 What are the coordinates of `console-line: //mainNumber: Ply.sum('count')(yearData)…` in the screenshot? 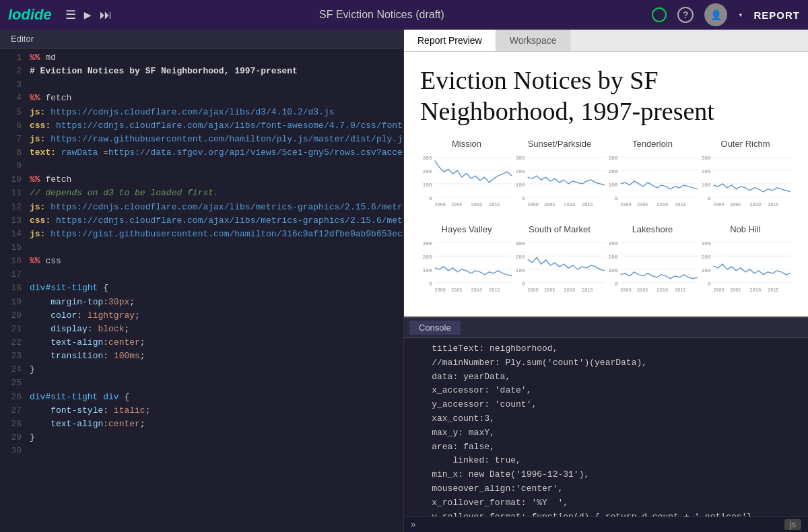 It's located at (606, 364).